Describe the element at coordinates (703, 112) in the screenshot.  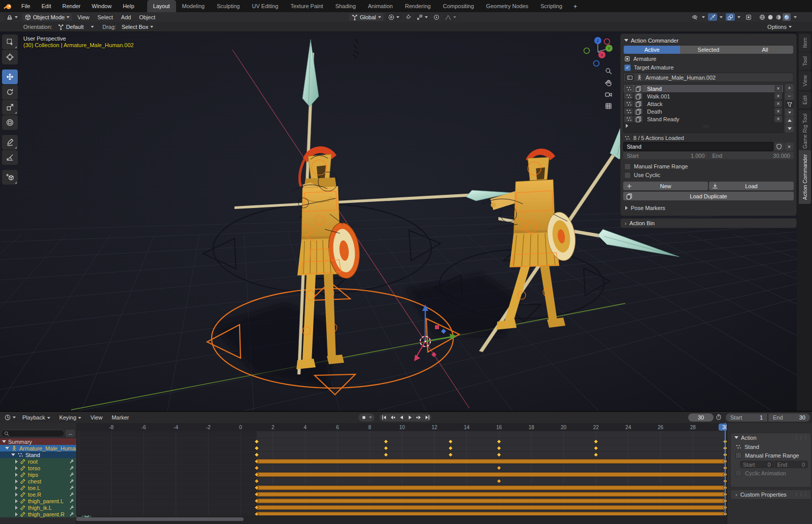
I see `action-list-item-death: Death ×` at that location.